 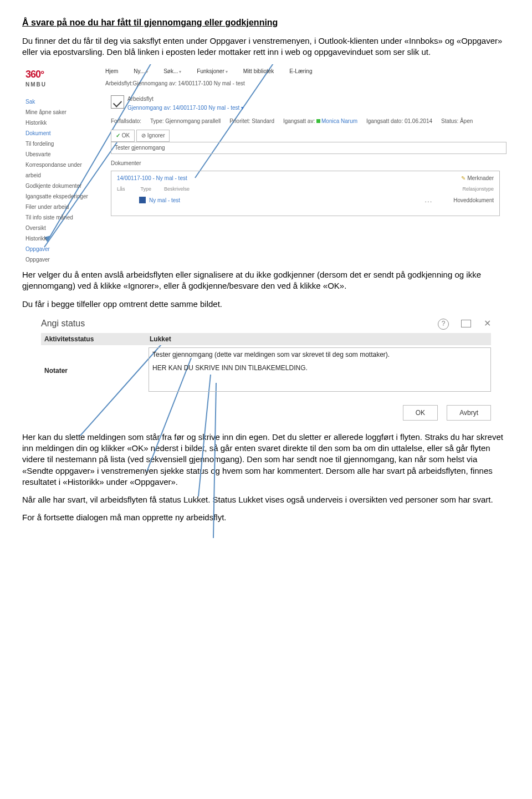 I want to click on doc-row-link: Ny mal - test, so click(x=165, y=201).